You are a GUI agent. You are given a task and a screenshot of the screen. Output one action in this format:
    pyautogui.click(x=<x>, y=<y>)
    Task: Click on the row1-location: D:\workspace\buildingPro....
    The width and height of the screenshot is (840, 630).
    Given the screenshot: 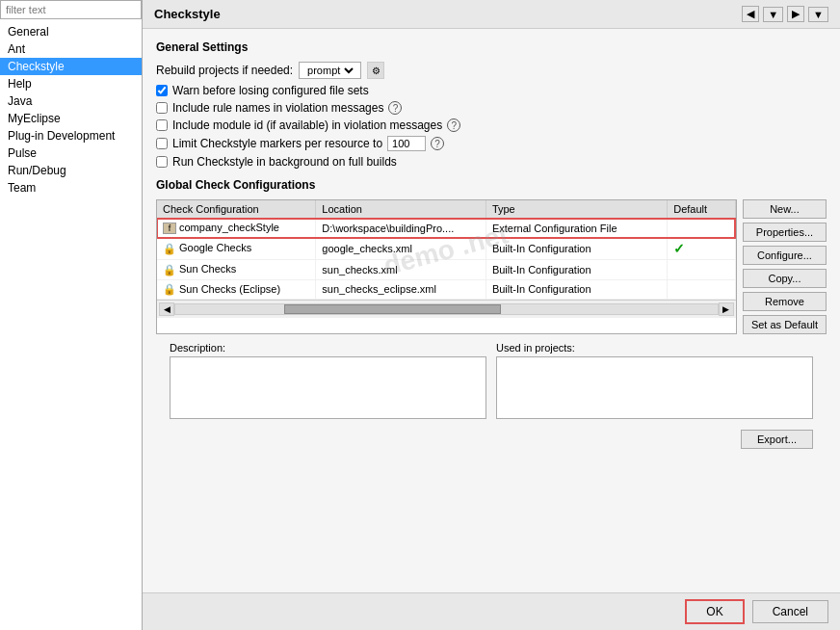 What is the action you would take?
    pyautogui.click(x=401, y=228)
    